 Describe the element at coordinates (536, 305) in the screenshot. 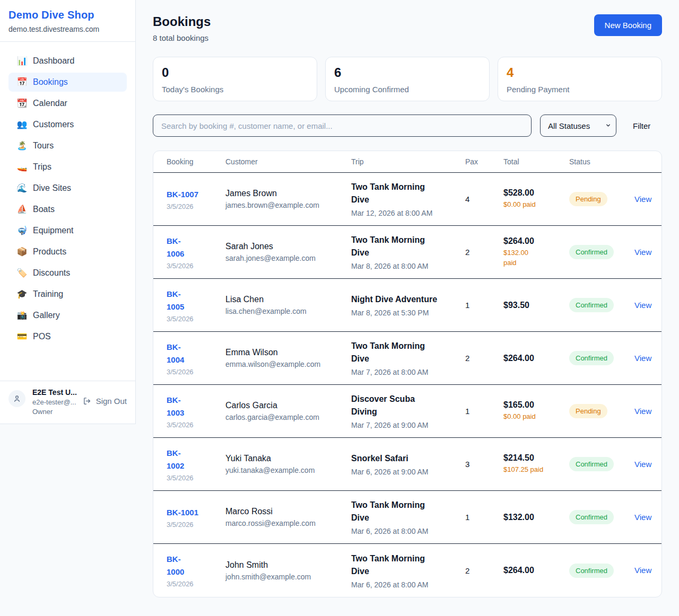

I see `total-amount: $93.50` at that location.